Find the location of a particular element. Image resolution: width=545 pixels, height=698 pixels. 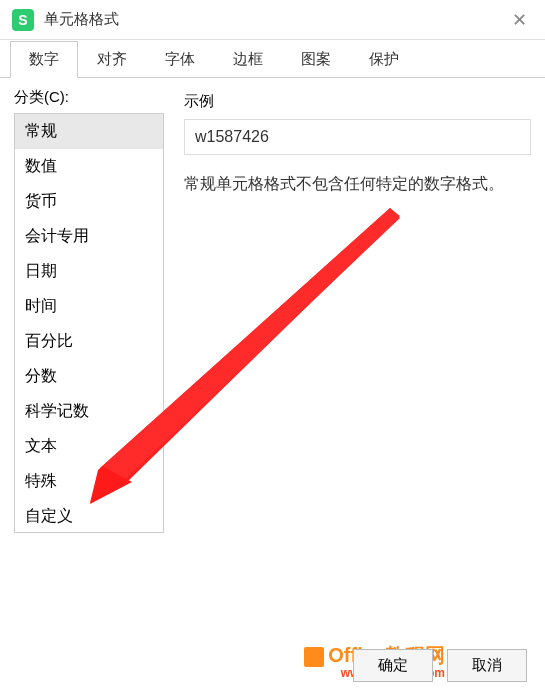

category-item: 特殊 is located at coordinates (89, 482).